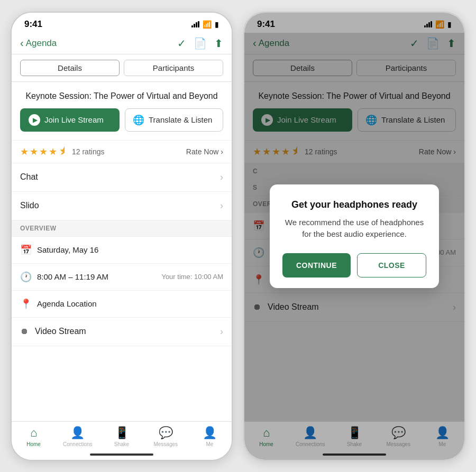 This screenshot has height=472, width=476. I want to click on your-time-left: Your time: 10:00 AM, so click(193, 277).